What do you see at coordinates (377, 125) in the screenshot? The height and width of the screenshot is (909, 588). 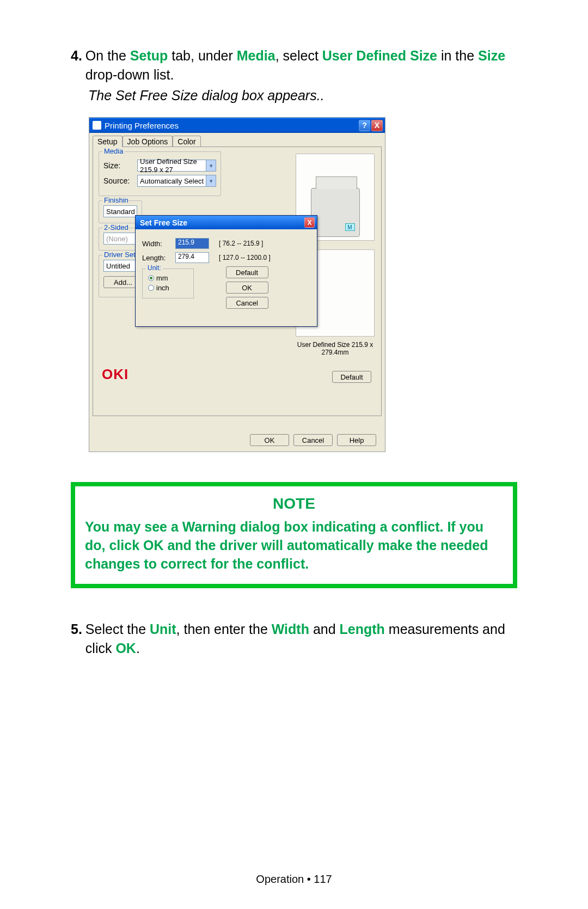 I see `titlebar-close-button: X` at bounding box center [377, 125].